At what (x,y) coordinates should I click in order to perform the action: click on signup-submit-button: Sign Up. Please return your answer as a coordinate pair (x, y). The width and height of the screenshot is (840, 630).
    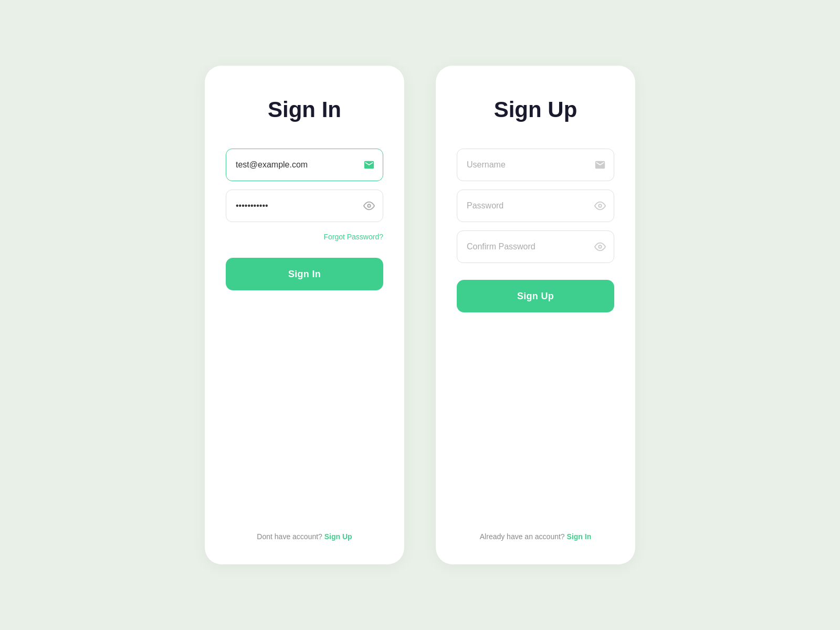
    Looking at the image, I should click on (536, 296).